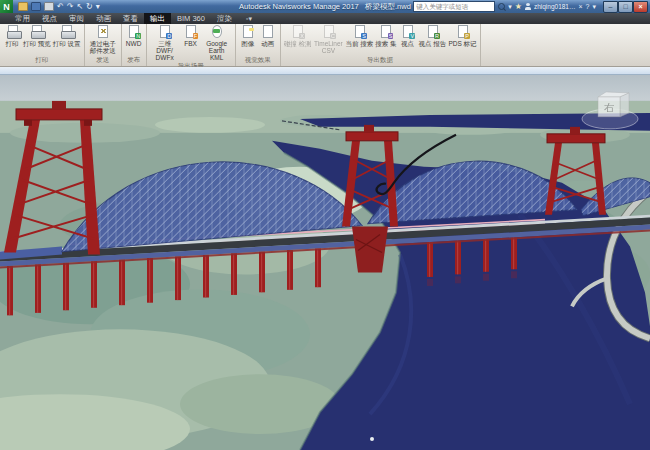 This screenshot has width=650, height=450. I want to click on refresh-icon: ↻, so click(90, 7).